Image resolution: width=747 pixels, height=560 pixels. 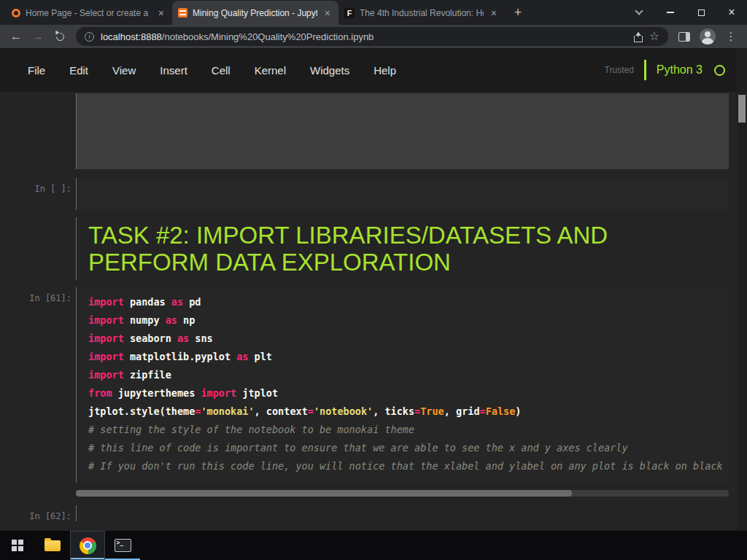 What do you see at coordinates (639, 10) in the screenshot?
I see `tab-search-chevron-icon` at bounding box center [639, 10].